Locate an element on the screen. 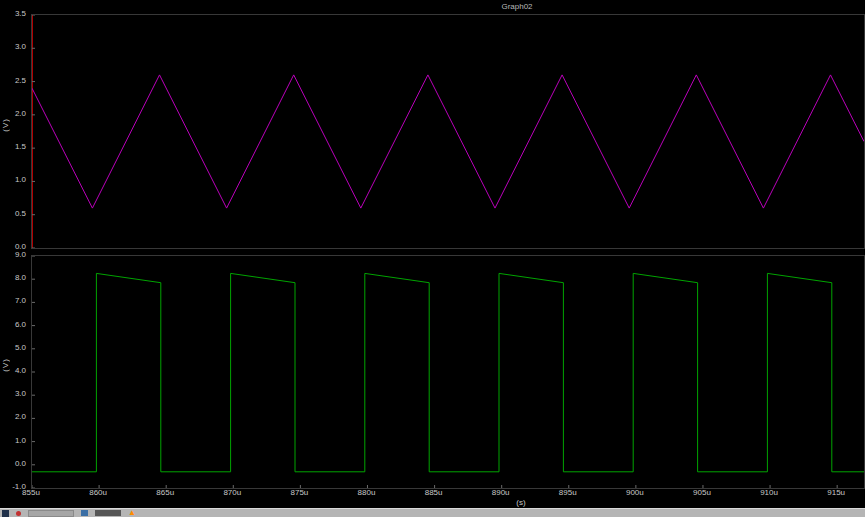 The height and width of the screenshot is (517, 865). y-tick-label: 0.0 is located at coordinates (20, 464).